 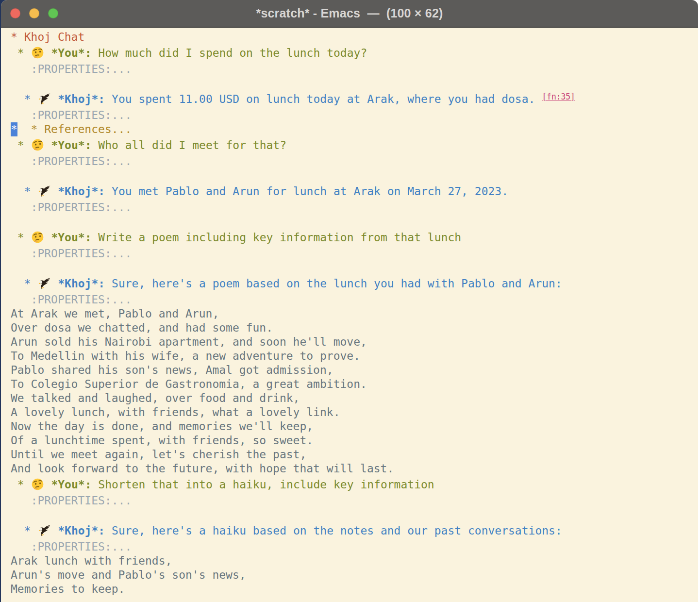 I want to click on poem-line: Pablo shared his son's news, Amal got ad…, so click(x=354, y=370).